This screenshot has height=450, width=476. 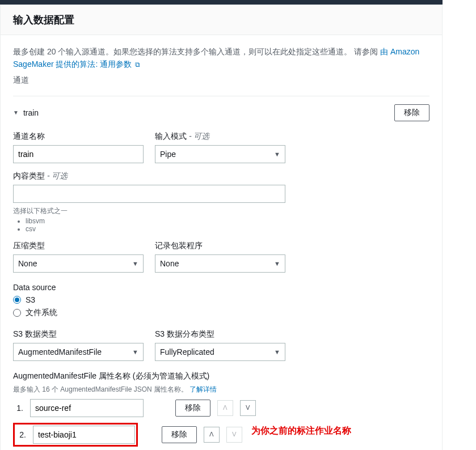 What do you see at coordinates (221, 408) in the screenshot?
I see `attr-row: 1. 移除 ᐱ ᐯ` at bounding box center [221, 408].